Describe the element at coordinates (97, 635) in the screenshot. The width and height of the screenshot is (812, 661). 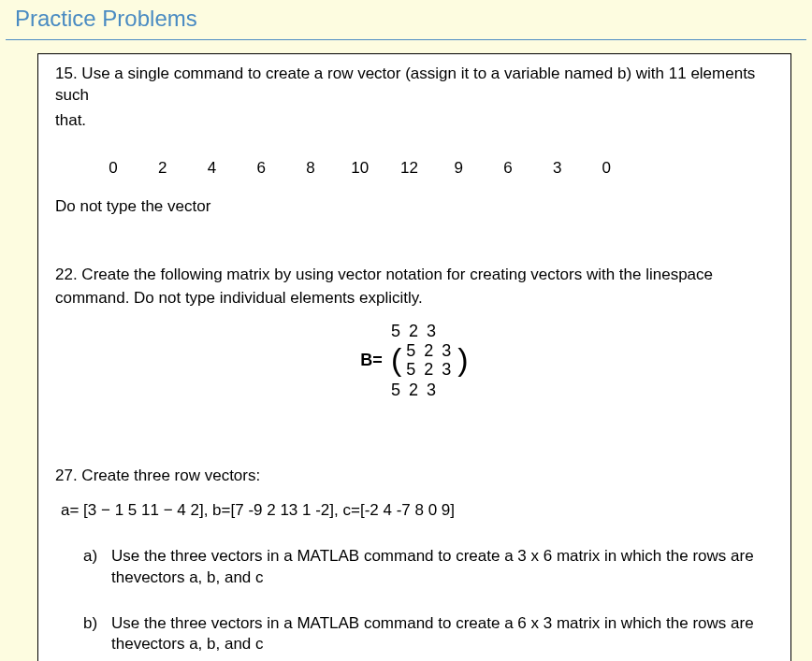
I see `part-letter: b)` at that location.